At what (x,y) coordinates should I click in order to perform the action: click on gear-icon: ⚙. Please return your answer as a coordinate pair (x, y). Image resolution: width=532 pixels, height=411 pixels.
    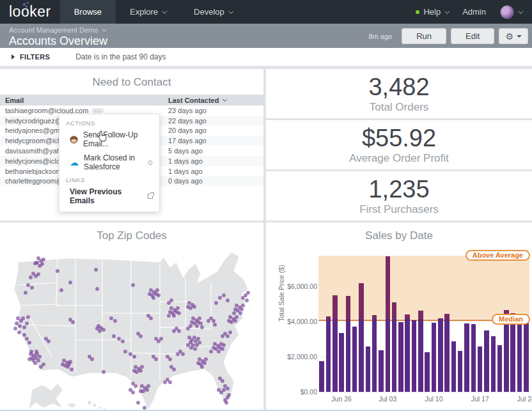
    Looking at the image, I should click on (509, 36).